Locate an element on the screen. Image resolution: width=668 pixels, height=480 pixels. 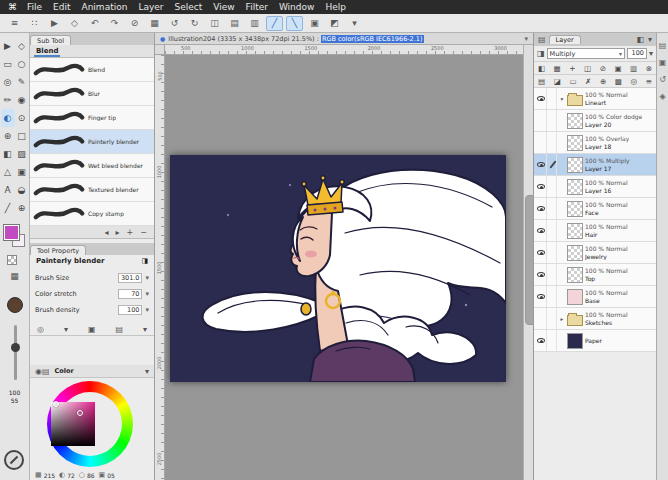
apple-menu-icon: ⌘ is located at coordinates (12, 7).